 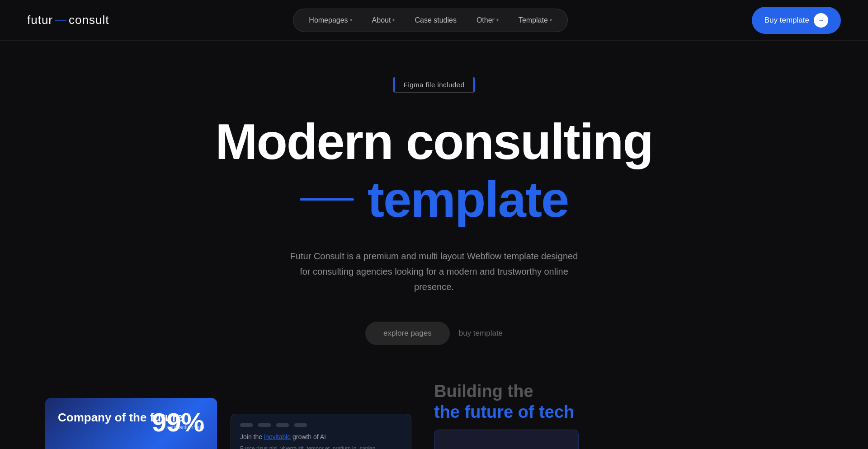 What do you see at coordinates (434, 20) in the screenshot?
I see `navbar: futur—consult Homepages ▾ About ▾ Case s…` at bounding box center [434, 20].